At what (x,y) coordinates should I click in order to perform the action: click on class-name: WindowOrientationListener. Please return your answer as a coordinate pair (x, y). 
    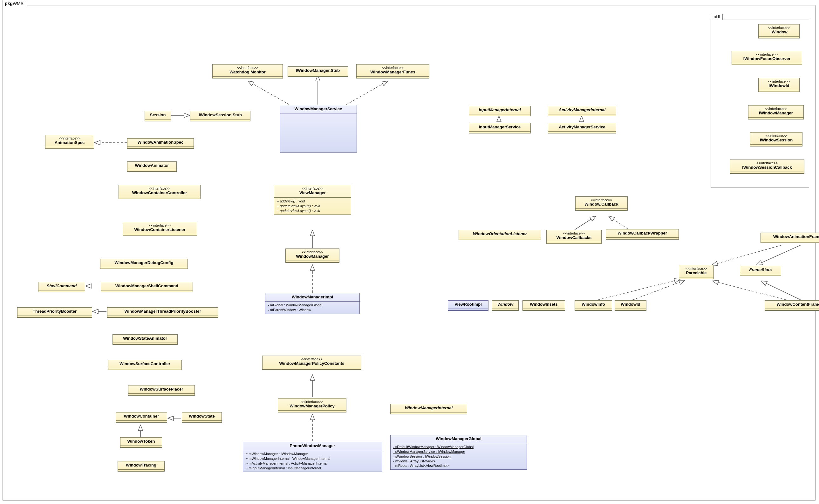
    Looking at the image, I should click on (500, 234).